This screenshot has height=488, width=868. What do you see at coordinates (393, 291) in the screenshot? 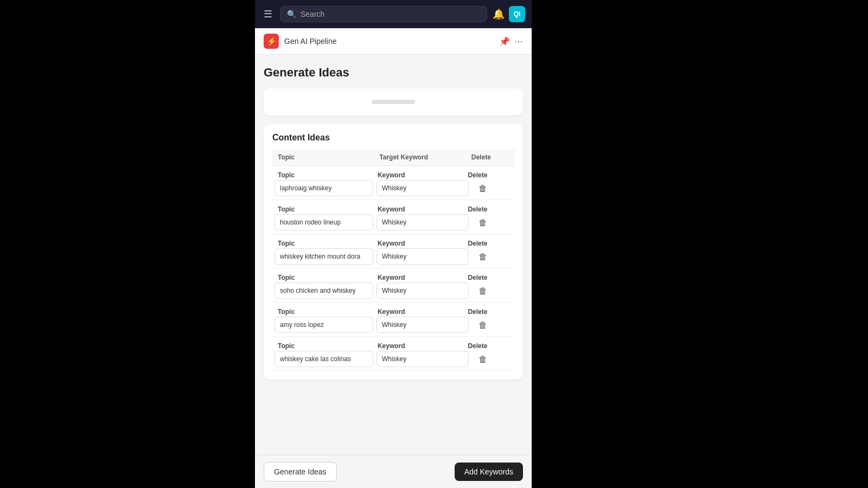
I see `row-fields-3: 🗑` at bounding box center [393, 291].